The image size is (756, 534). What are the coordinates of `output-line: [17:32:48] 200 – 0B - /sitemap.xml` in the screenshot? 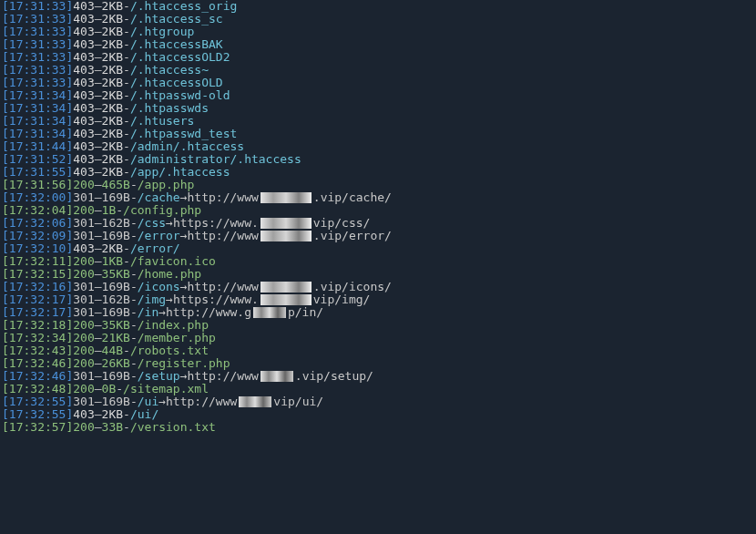 It's located at (378, 389).